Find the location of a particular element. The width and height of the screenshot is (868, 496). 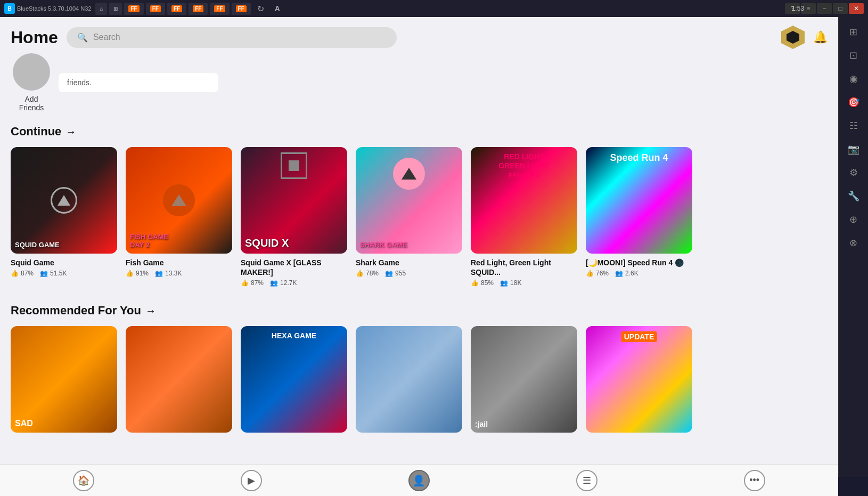

squid-rating: 👍 87% is located at coordinates (22, 273).